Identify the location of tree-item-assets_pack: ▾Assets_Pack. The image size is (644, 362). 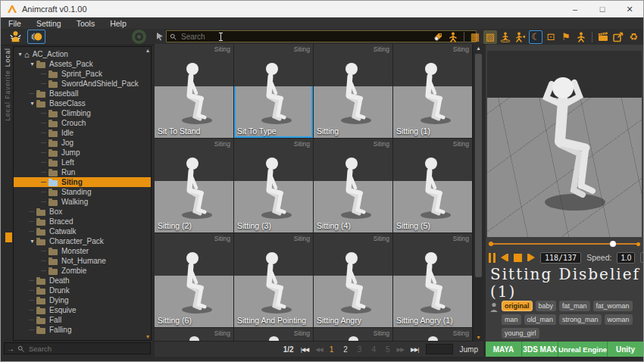
(82, 64).